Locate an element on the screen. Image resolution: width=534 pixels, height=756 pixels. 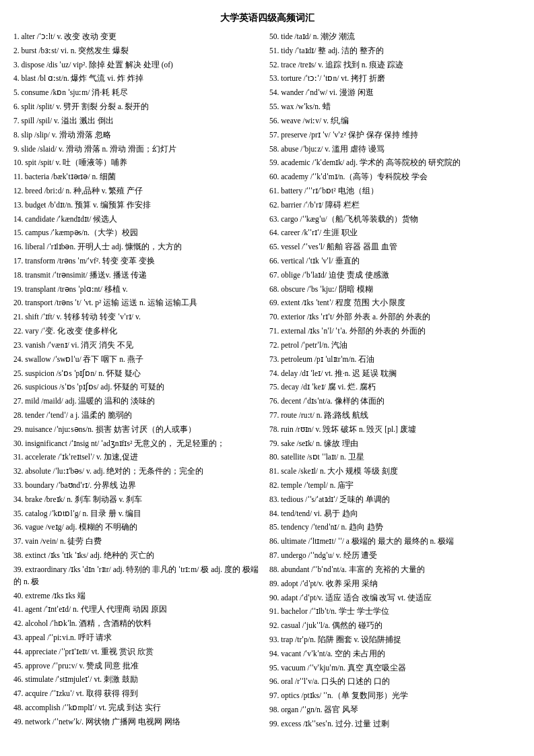
list-item: 64. career /kˈˈrɪˈ/ 生涯 职业 is located at coordinates (395, 233).